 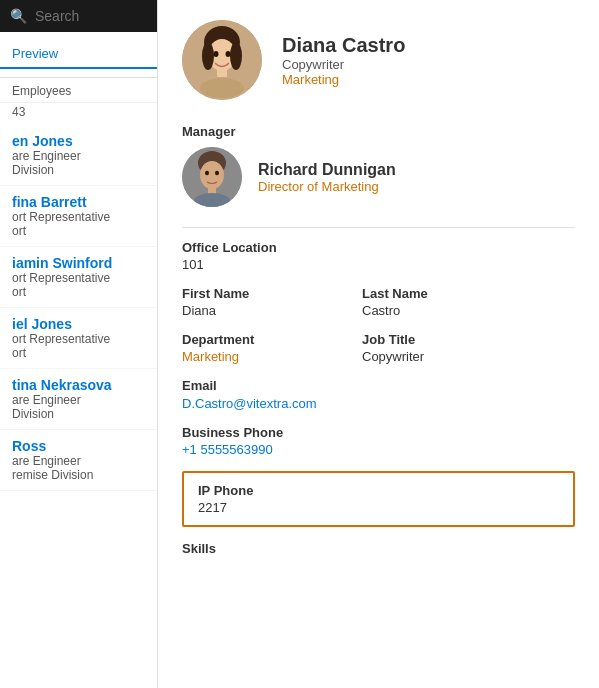 What do you see at coordinates (78, 324) in the screenshot?
I see `employee-name: iel Jones` at bounding box center [78, 324].